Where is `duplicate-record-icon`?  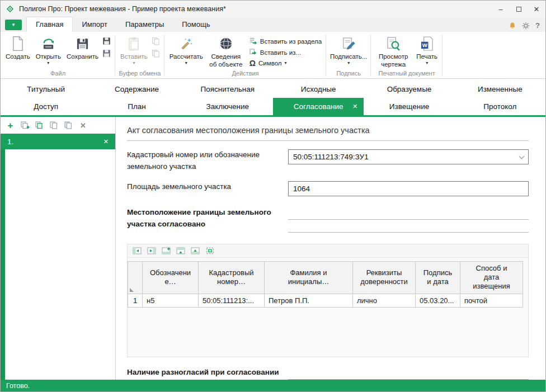
duplicate-record-icon is located at coordinates (39, 125).